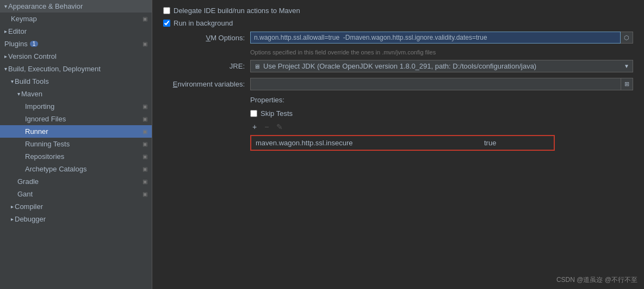  I want to click on sidebar-label-debugger: Debugger, so click(30, 219).